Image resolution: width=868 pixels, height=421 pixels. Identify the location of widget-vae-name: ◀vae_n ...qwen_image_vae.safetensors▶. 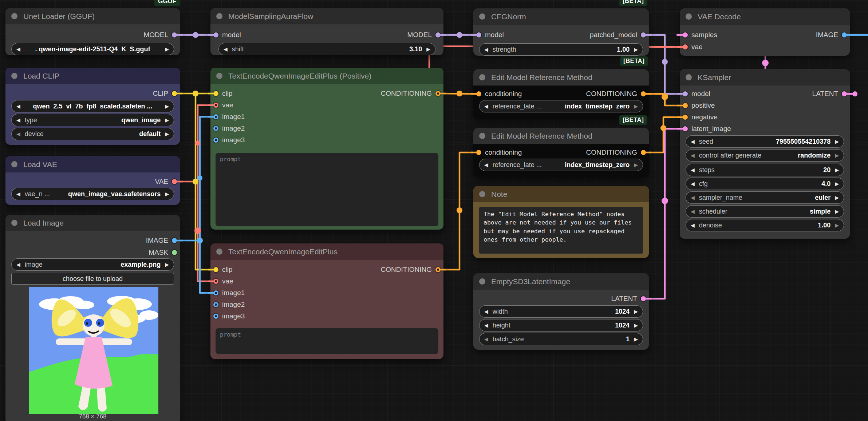
(92, 194).